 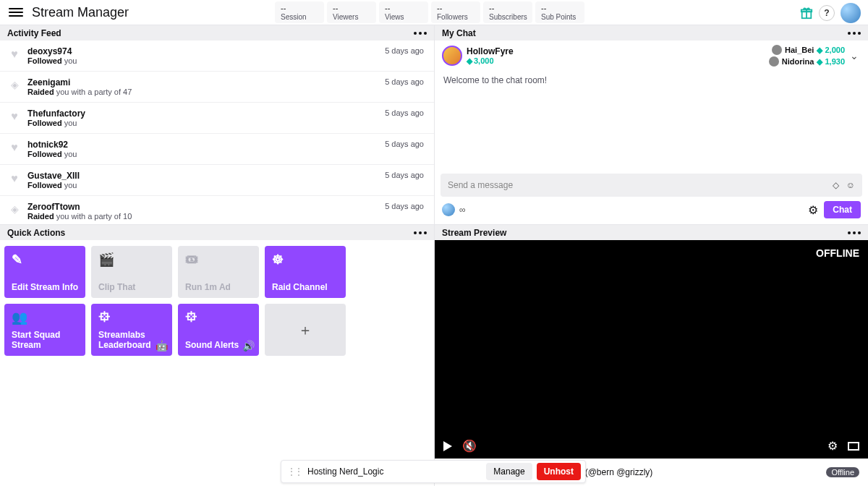 I want to click on chat-placeholder: Send a message, so click(x=480, y=185).